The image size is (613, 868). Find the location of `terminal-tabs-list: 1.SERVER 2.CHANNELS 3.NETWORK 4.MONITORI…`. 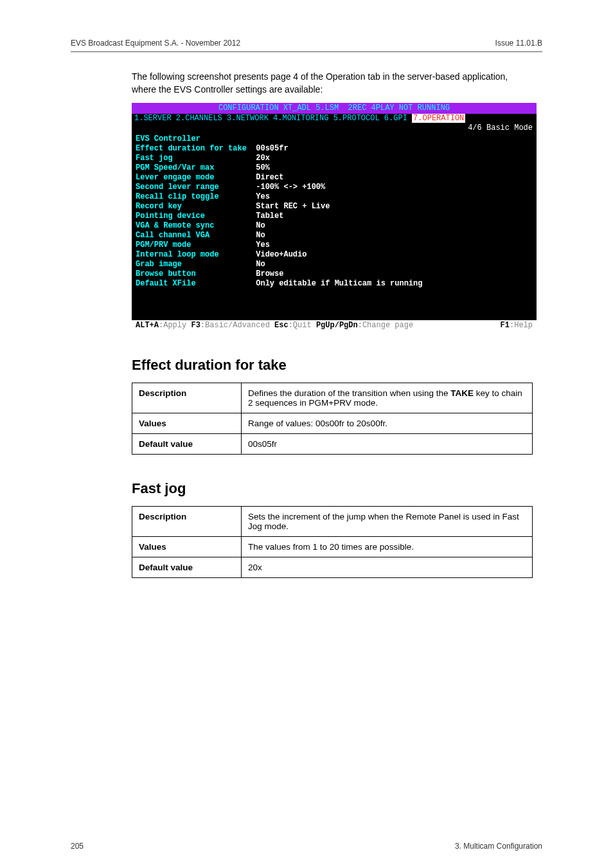

terminal-tabs-list: 1.SERVER 2.CHANNELS 3.NETWORK 4.MONITORI… is located at coordinates (273, 118).